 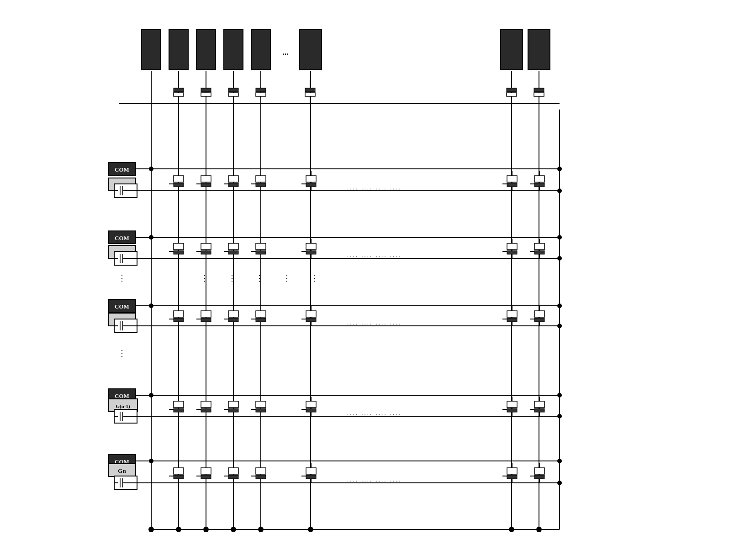 I want to click on svg-text: D2, so click(x=218, y=50).